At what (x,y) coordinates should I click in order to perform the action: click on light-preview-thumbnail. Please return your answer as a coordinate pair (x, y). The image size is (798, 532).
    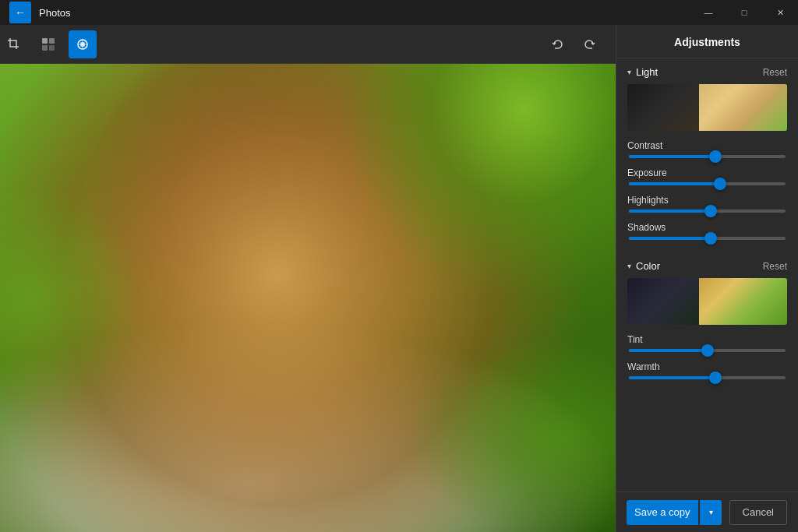
    Looking at the image, I should click on (708, 107).